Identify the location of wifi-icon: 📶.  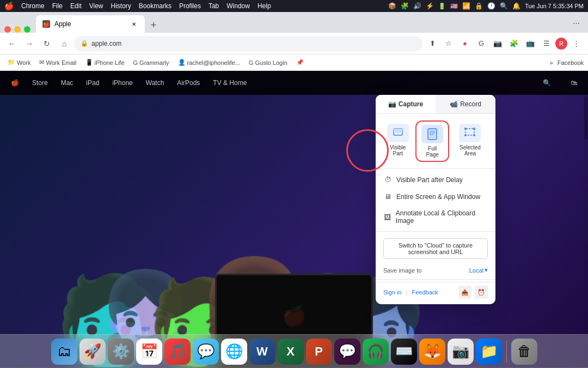
(466, 6).